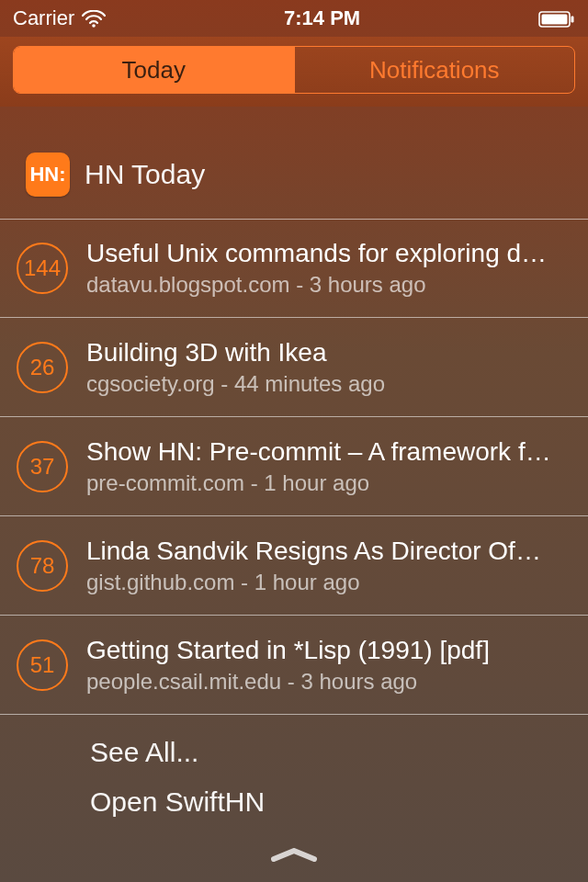 This screenshot has width=588, height=882. Describe the element at coordinates (177, 801) in the screenshot. I see `open-app-label: Open SwiftHN` at that location.